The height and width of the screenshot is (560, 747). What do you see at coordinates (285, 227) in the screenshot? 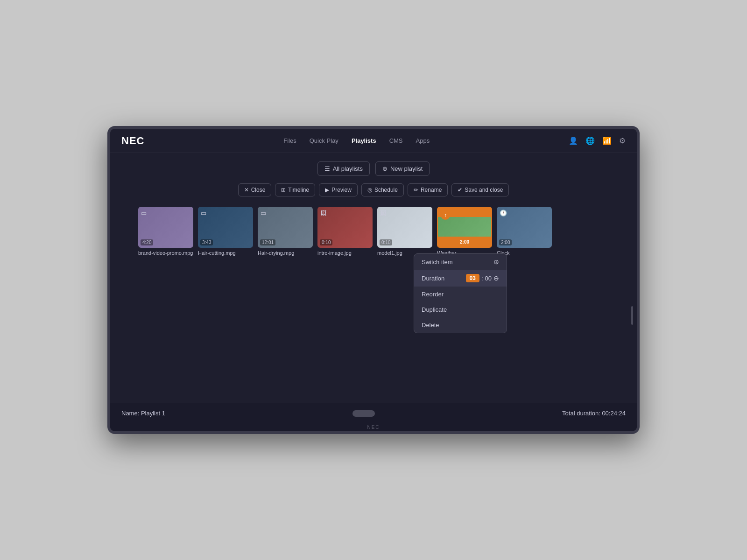
I see `media-thumb-3: ▭ 12:01` at bounding box center [285, 227].